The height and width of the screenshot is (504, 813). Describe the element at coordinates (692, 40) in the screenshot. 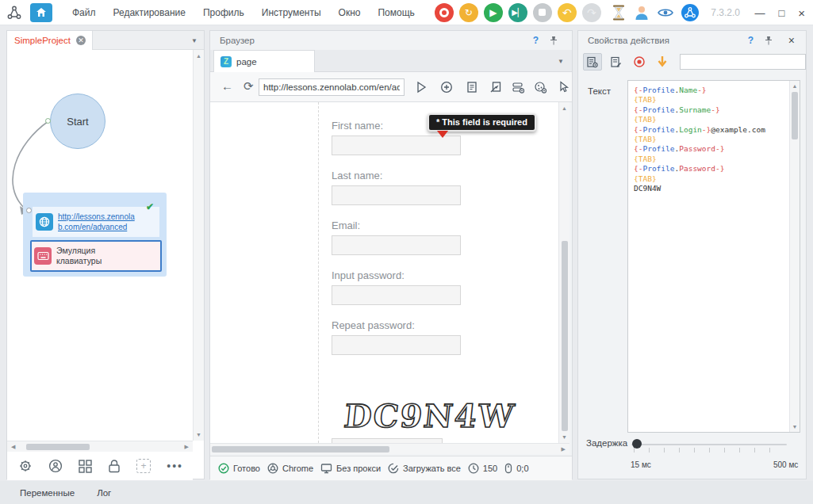

I see `properties-panel-header: Свойства действия ? ×` at that location.